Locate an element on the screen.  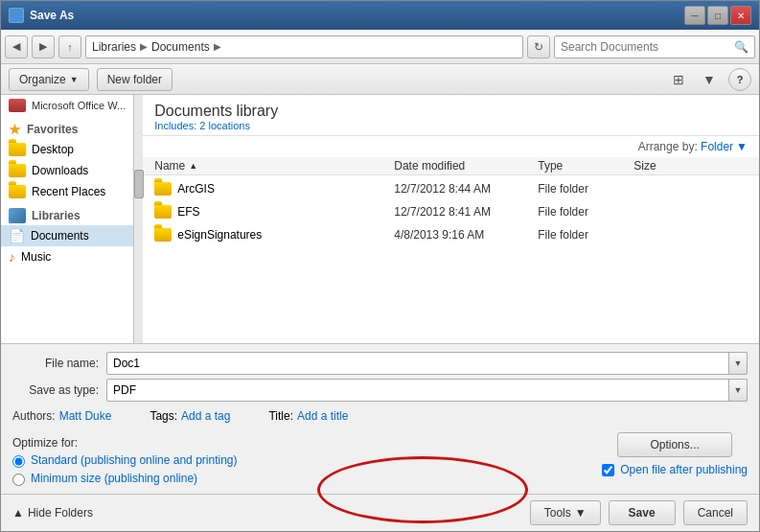
table-row: EFS 12/7/2012 8:41 AM File folder is located at coordinates (450, 212).